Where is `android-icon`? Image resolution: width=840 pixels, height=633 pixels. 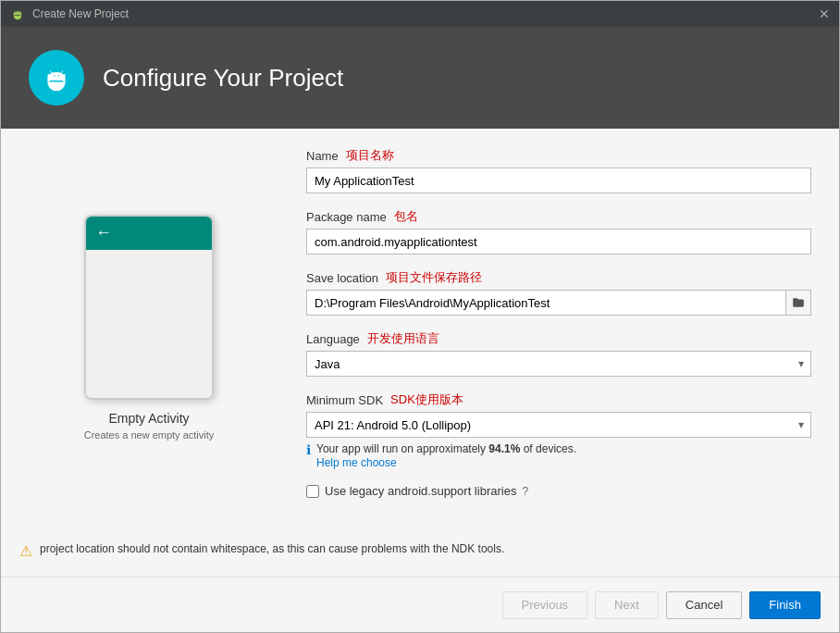
android-icon is located at coordinates (18, 14).